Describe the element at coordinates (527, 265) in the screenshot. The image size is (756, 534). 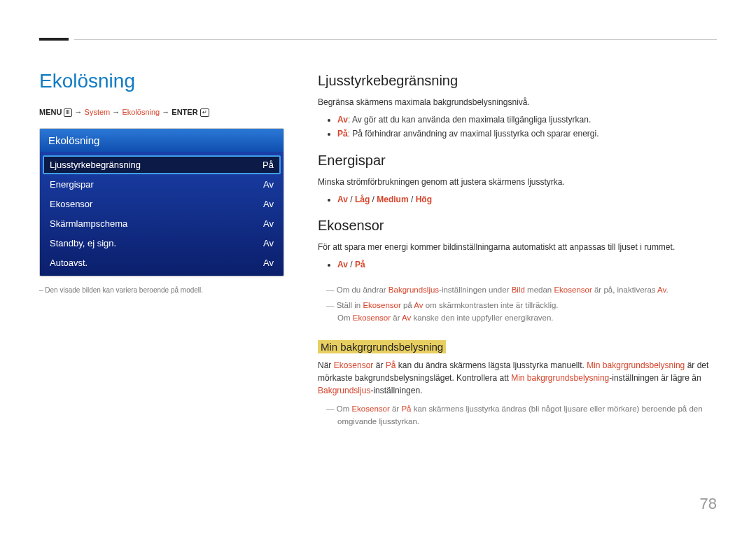
I see `bullet-item: Av / På` at that location.